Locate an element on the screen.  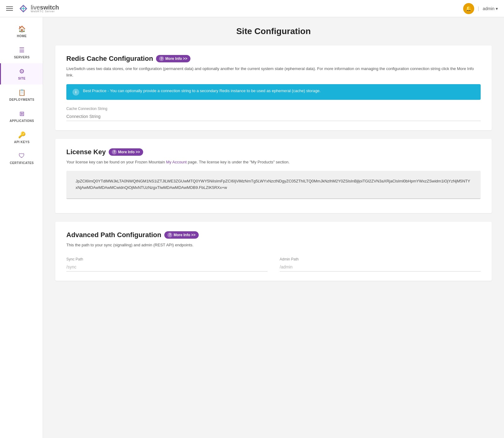
license-key-box: JpZCl6ImQ0YTdlMWJkLTA0NWQtNGM1NS1iZTJlLW… is located at coordinates (273, 185).